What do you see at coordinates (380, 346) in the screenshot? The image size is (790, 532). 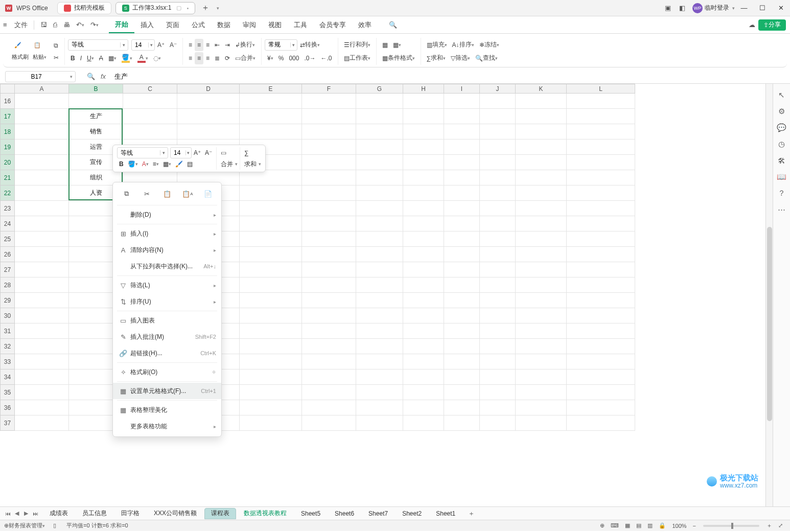 I see `cell-G32` at bounding box center [380, 346].